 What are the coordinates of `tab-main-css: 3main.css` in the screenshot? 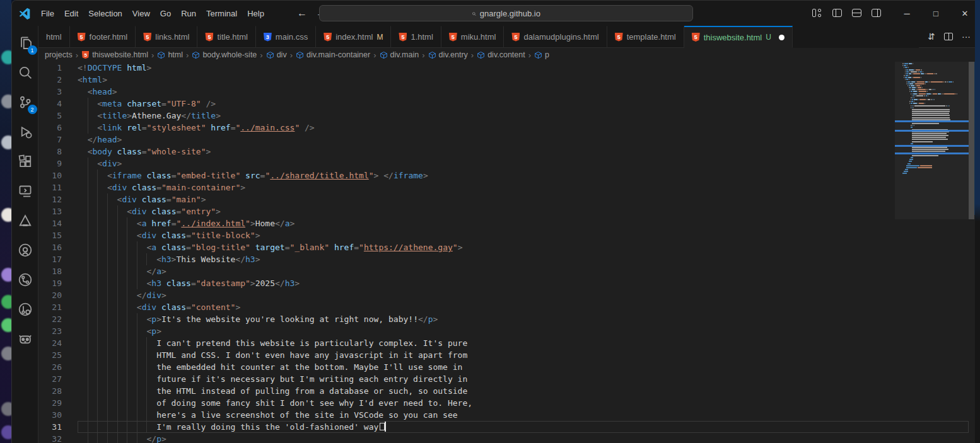 It's located at (286, 37).